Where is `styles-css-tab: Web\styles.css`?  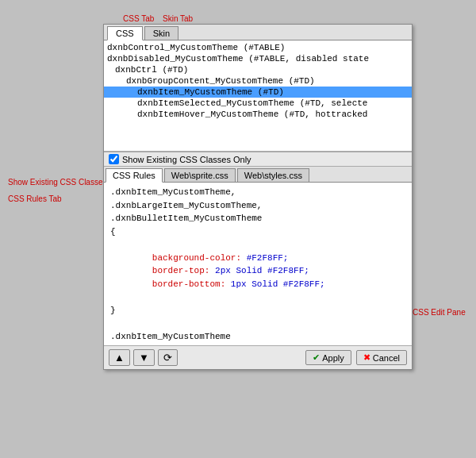
styles-css-tab: Web\styles.css is located at coordinates (273, 175).